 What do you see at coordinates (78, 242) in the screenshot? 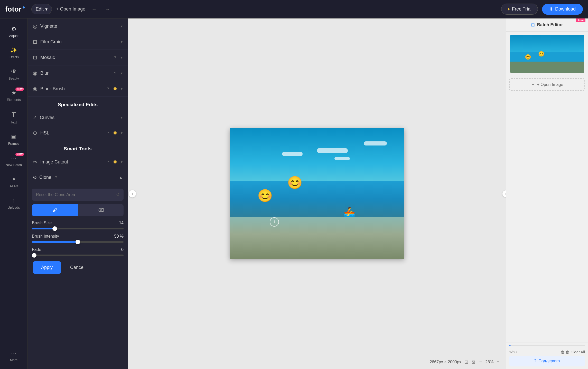
I see `brush-intensity-slider` at bounding box center [78, 242].